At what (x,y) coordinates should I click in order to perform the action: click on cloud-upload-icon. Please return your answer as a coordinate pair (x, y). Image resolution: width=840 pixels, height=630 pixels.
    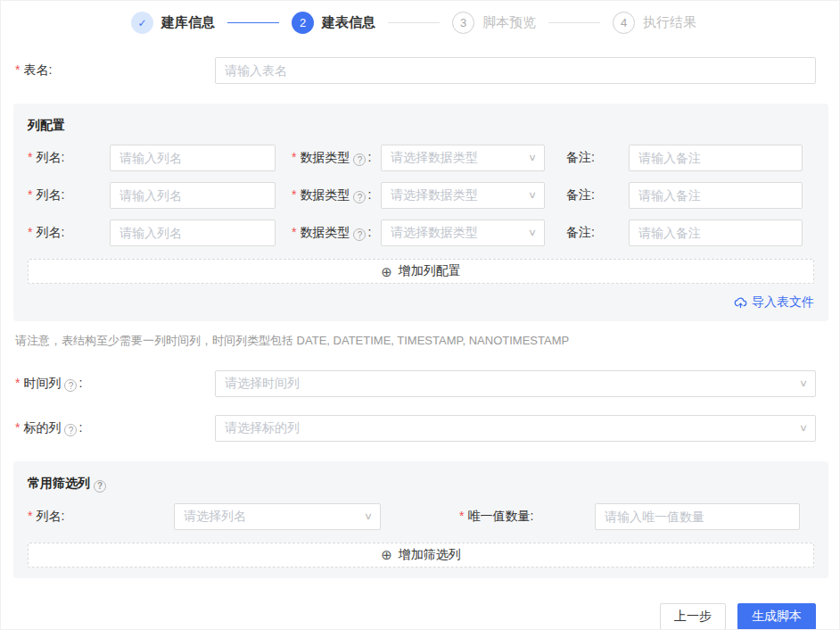
    Looking at the image, I should click on (740, 303).